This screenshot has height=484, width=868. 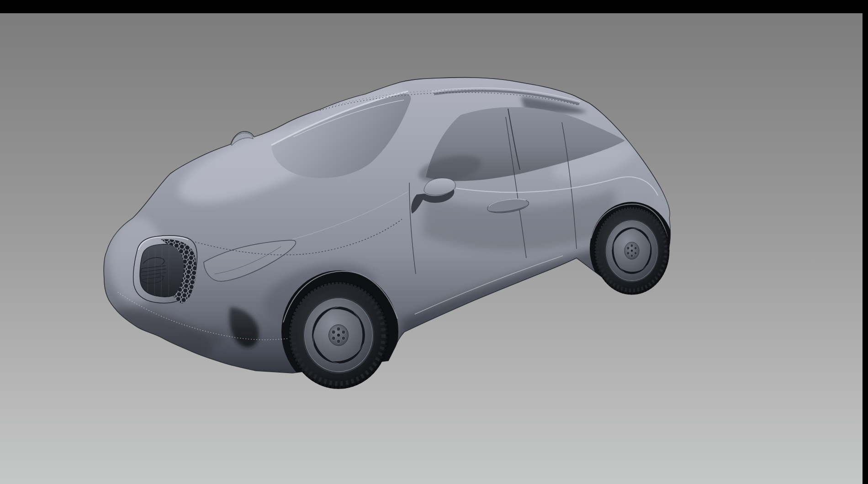 What do you see at coordinates (165, 269) in the screenshot?
I see `front-grille` at bounding box center [165, 269].